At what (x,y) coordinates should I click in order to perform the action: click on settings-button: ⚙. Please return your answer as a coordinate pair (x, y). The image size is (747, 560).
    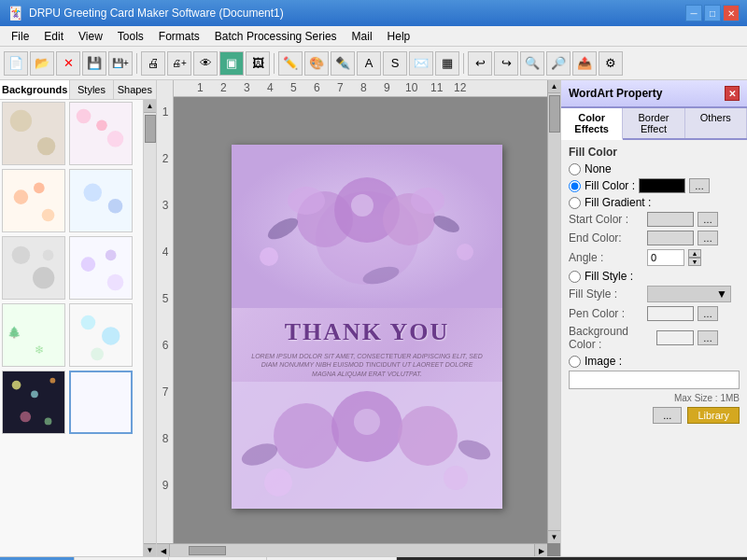
    Looking at the image, I should click on (611, 63).